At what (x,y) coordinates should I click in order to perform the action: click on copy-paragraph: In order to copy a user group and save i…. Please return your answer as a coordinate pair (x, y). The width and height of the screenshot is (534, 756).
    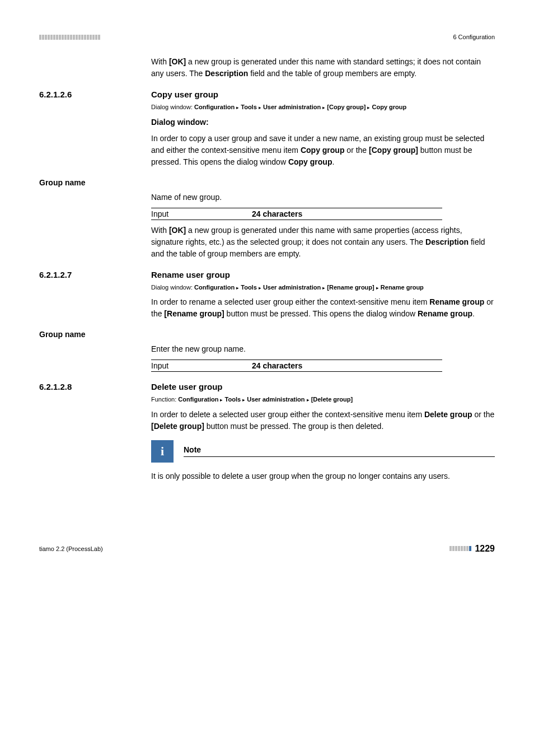
    Looking at the image, I should click on (323, 150).